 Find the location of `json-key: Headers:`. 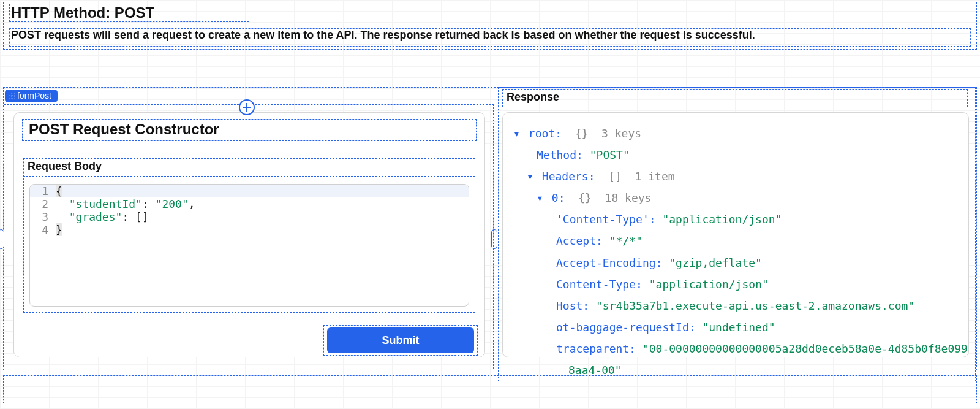

json-key: Headers: is located at coordinates (568, 177).